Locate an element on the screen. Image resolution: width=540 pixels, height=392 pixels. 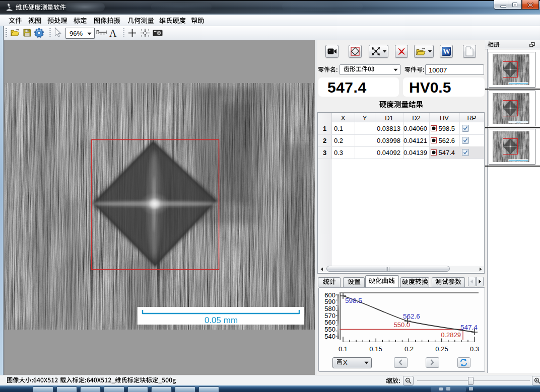
svg-text: 547.4 is located at coordinates (469, 327).